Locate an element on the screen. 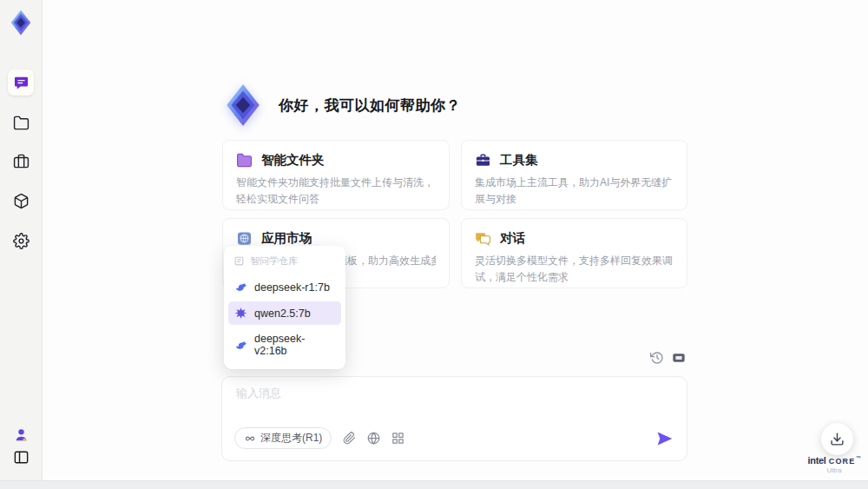  sidebar-item-panel-toggle is located at coordinates (21, 457).